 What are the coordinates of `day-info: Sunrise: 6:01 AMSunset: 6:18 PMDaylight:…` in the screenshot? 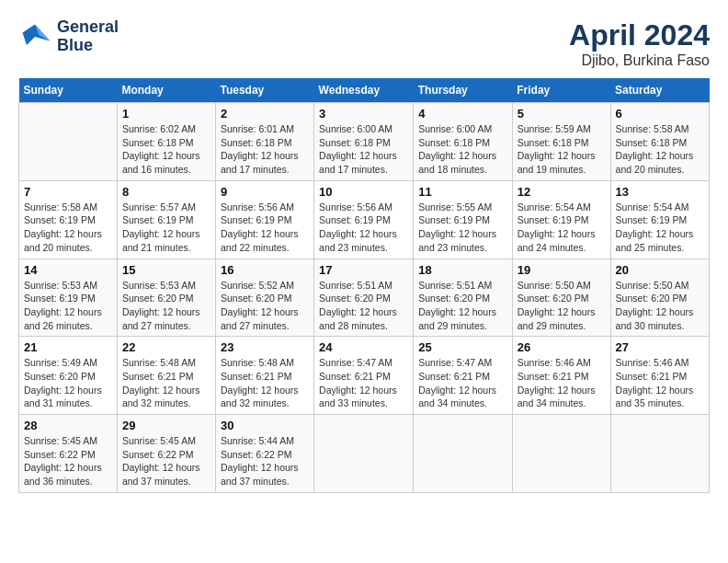 It's located at (265, 149).